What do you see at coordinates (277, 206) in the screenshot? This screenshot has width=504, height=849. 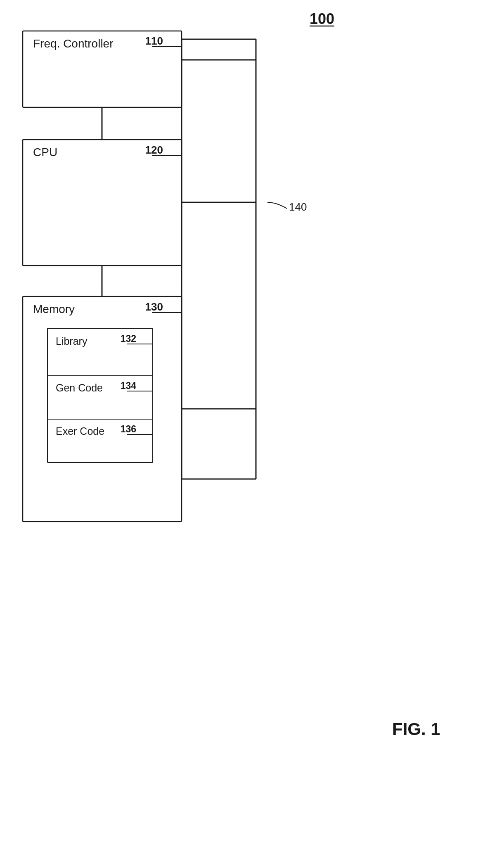 I see `bus-ref-indicator` at bounding box center [277, 206].